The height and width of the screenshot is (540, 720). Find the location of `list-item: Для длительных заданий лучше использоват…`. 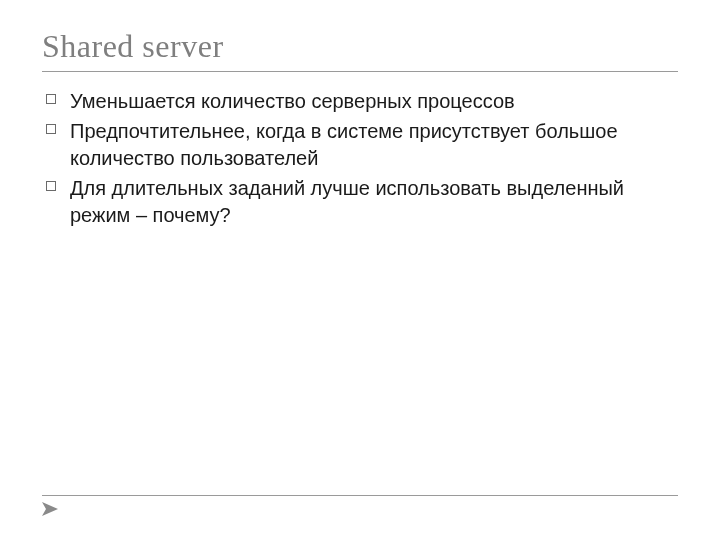

list-item: Для длительных заданий лучше использоват… is located at coordinates (360, 202).